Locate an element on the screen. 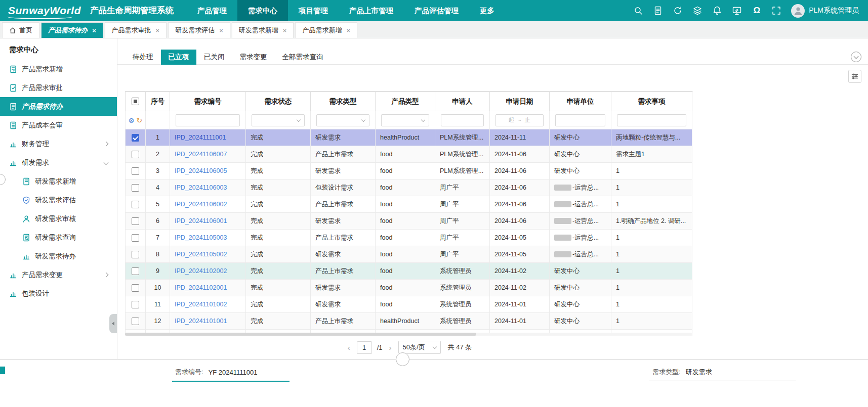 Image resolution: width=868 pixels, height=407 pixels. request-no-link: IPD_20241101001 is located at coordinates (200, 321).